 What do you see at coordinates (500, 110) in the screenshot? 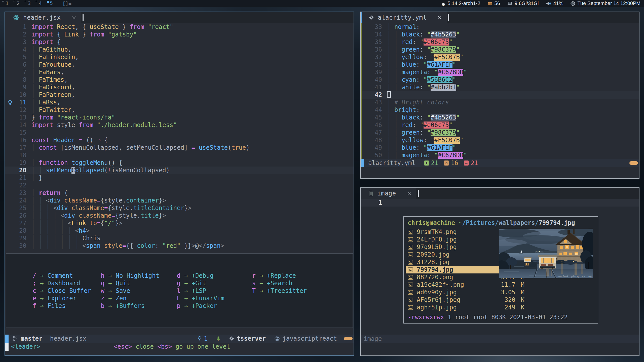
I see `code-line-44: 44│ bright:` at bounding box center [500, 110].